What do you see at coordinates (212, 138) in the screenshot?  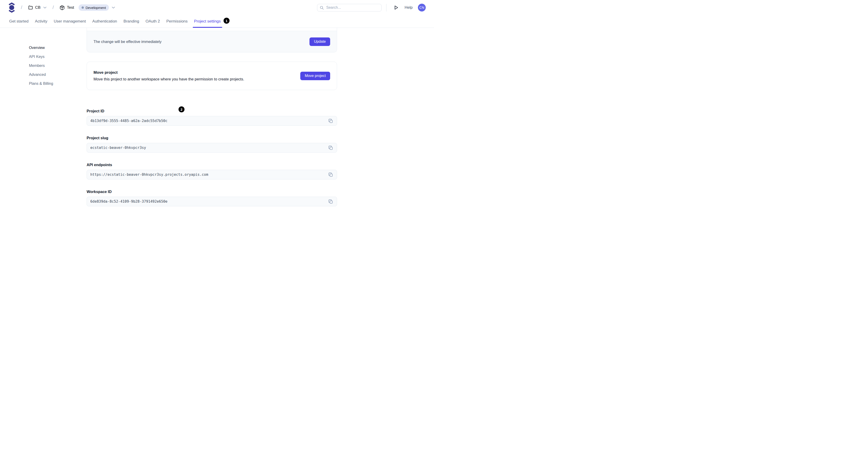 I see `project-slug-label: Project slug` at bounding box center [212, 138].